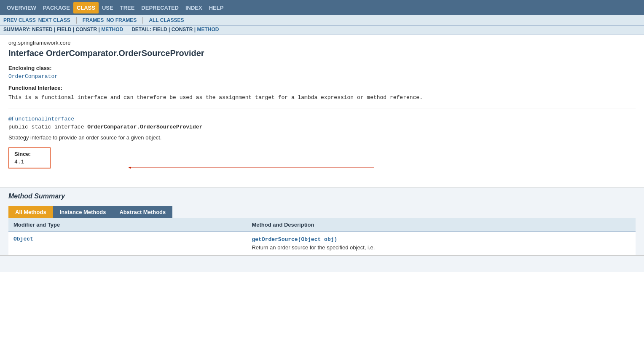 The image size is (644, 353). What do you see at coordinates (142, 20) in the screenshot?
I see `nav-divider2` at bounding box center [142, 20].